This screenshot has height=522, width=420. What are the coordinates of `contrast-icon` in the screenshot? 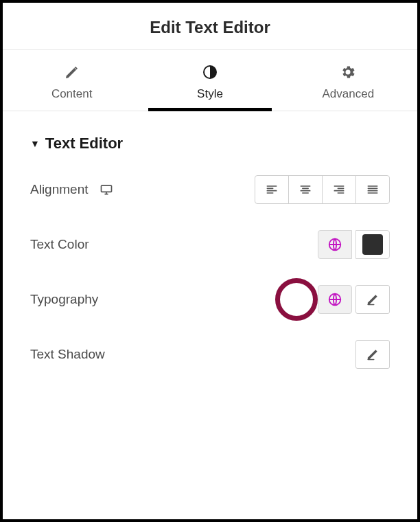 It's located at (210, 72).